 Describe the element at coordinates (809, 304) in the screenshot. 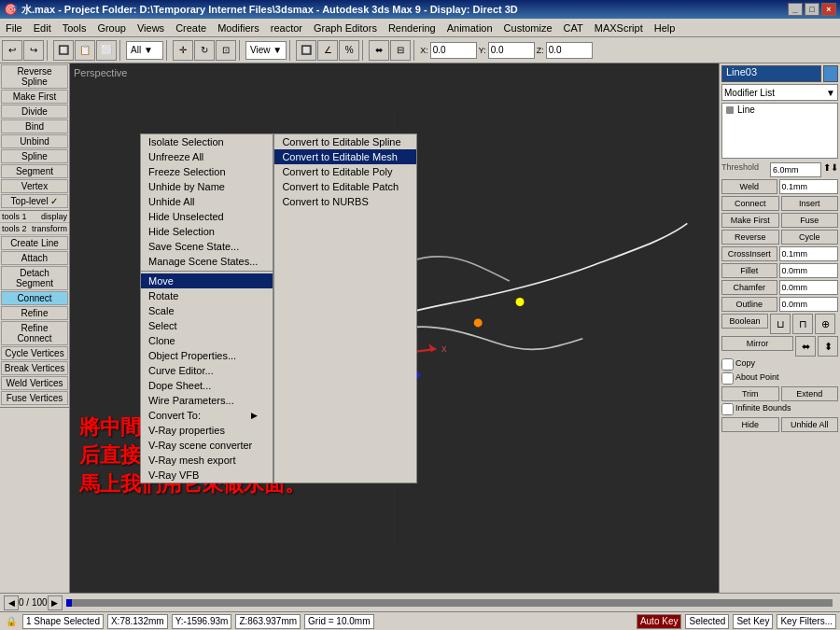

I see `outline-value: 0.0mm` at that location.